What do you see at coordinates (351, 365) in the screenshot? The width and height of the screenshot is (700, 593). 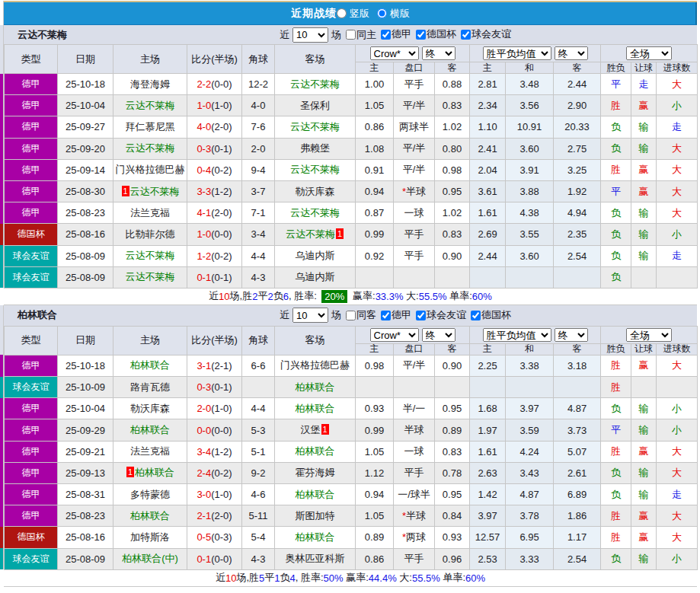 I see `match-row: 德甲25-10-18柏林联合3-1(2-1)6-6门兴格拉德巴赫0.98平/半0…` at bounding box center [351, 365].